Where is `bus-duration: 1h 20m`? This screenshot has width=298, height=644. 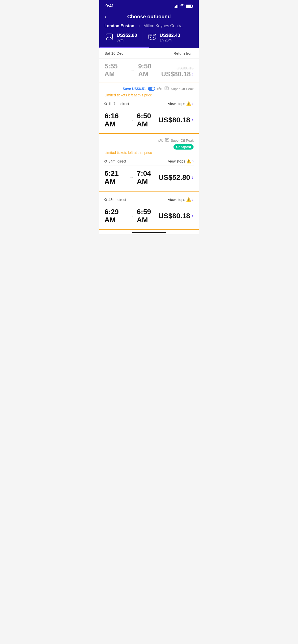 bus-duration: 1h 20m is located at coordinates (170, 40).